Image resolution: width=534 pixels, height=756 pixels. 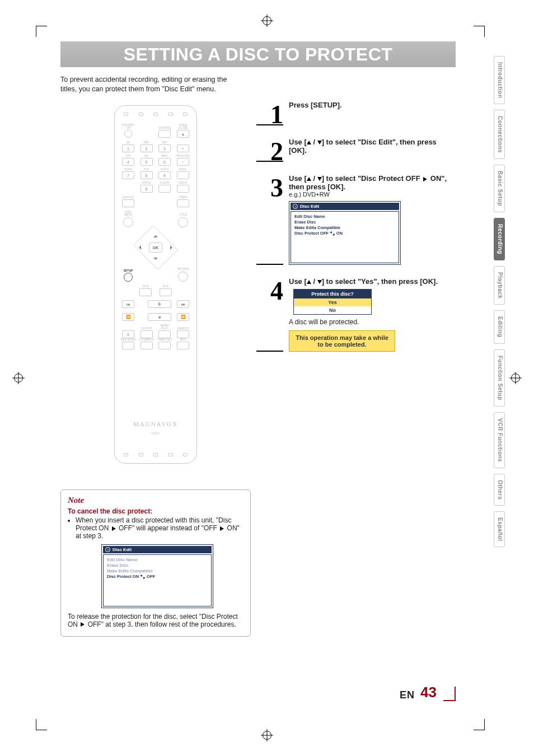 I want to click on dialog-no: No, so click(x=332, y=310).